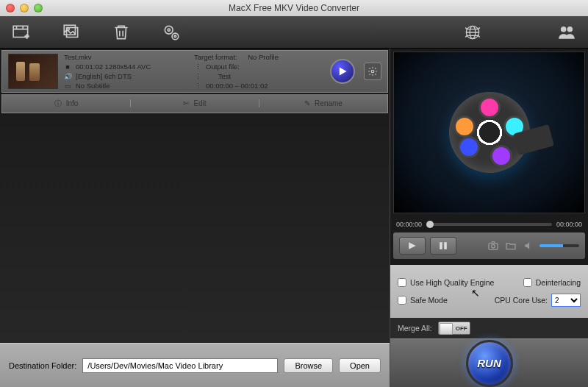 Image resolution: width=588 pixels, height=387 pixels. What do you see at coordinates (569, 224) in the screenshot?
I see `time-end: 00:00:00` at bounding box center [569, 224].